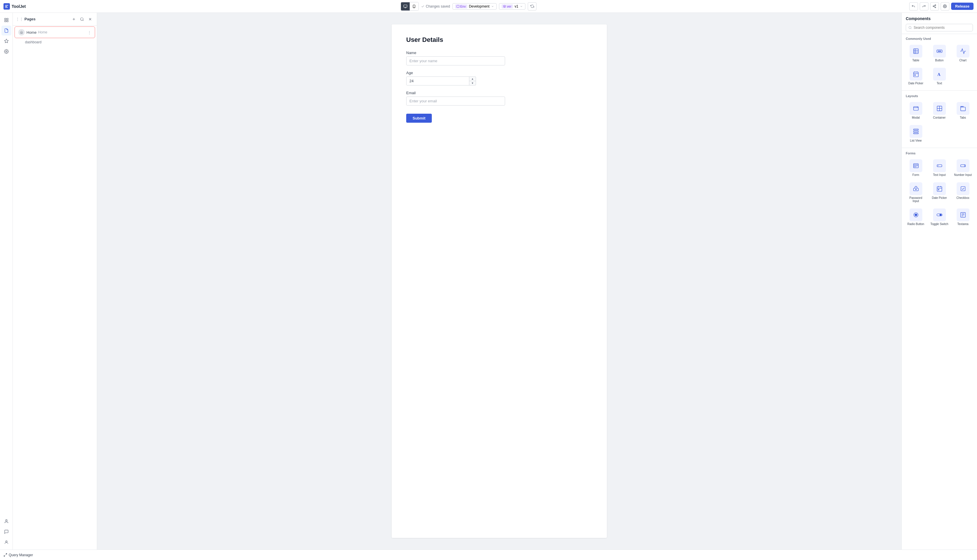 The image size is (977, 560). I want to click on pages-header: ⋮⋮ Pages, so click(55, 19).